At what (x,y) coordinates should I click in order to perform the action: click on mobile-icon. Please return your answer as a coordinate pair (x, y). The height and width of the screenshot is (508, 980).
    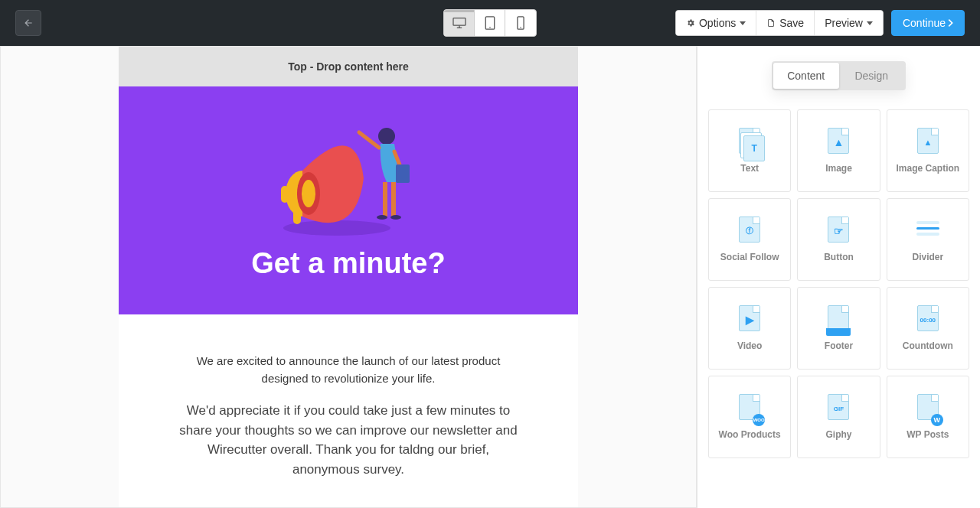
    Looking at the image, I should click on (521, 23).